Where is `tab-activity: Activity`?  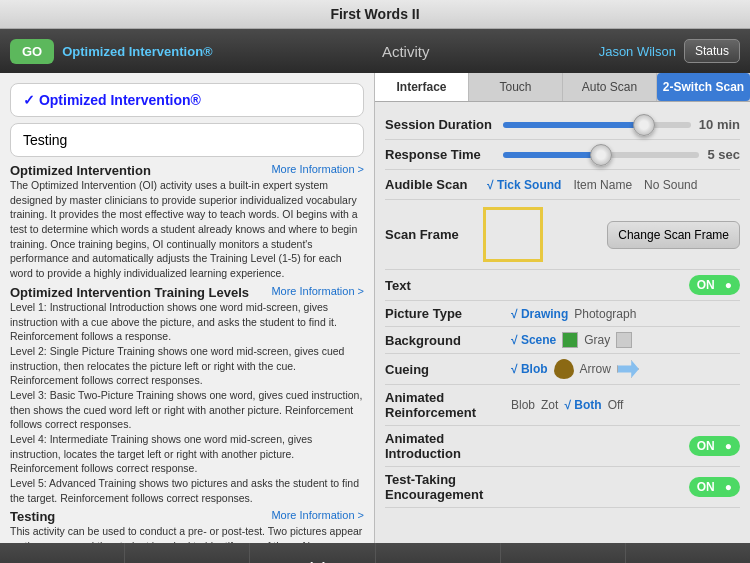 tab-activity: Activity is located at coordinates (312, 553).